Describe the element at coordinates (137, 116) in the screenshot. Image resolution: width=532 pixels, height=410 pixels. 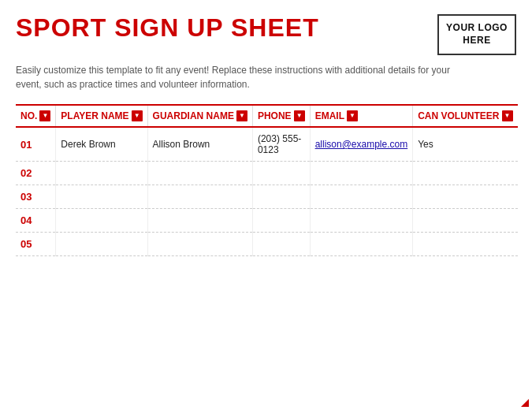
I see `dropdown-player: ▼` at that location.